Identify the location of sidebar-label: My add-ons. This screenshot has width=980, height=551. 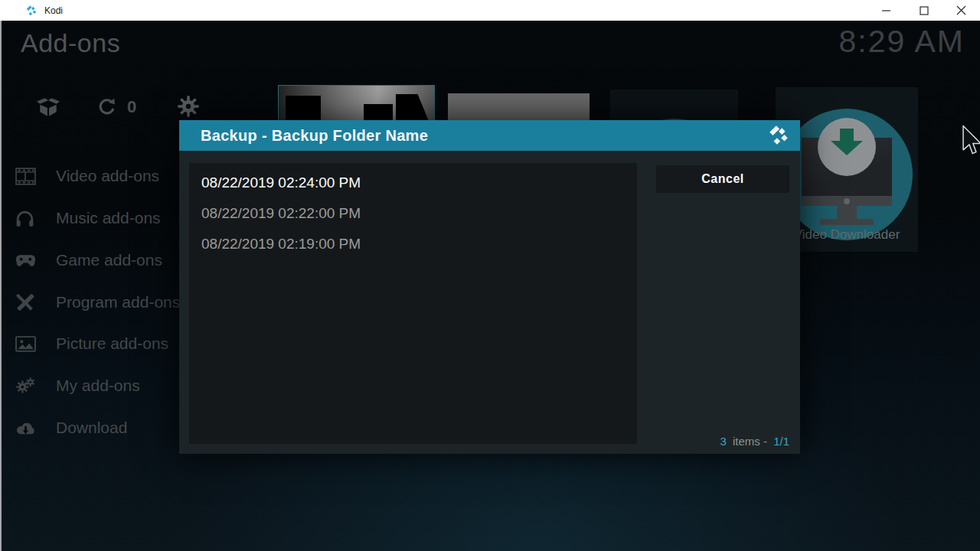
(98, 386).